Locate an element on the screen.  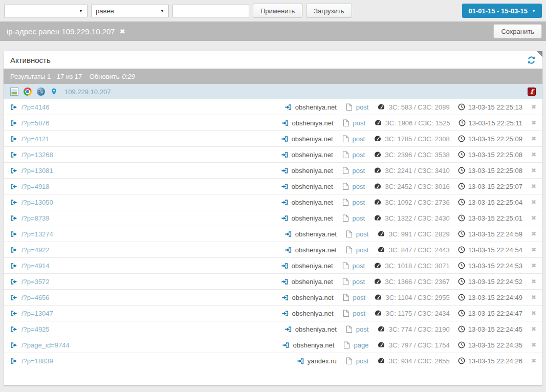
page-url-link: /?p=13081 is located at coordinates (37, 171).